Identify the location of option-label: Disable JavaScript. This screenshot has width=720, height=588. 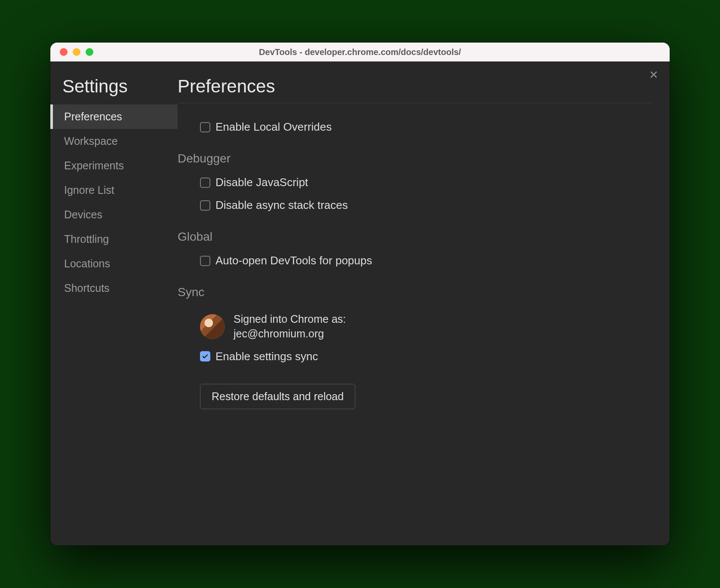
(262, 182).